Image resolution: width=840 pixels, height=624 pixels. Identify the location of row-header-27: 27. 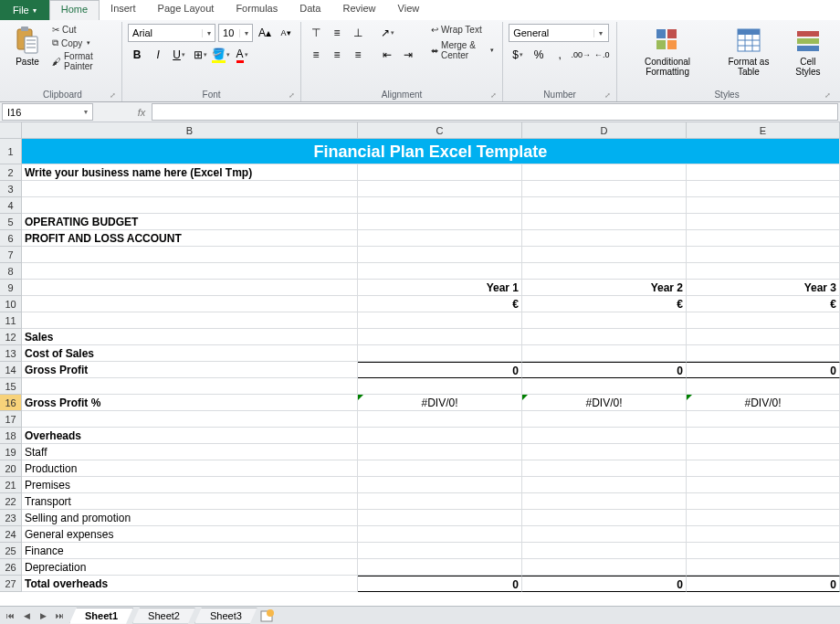
(11, 584).